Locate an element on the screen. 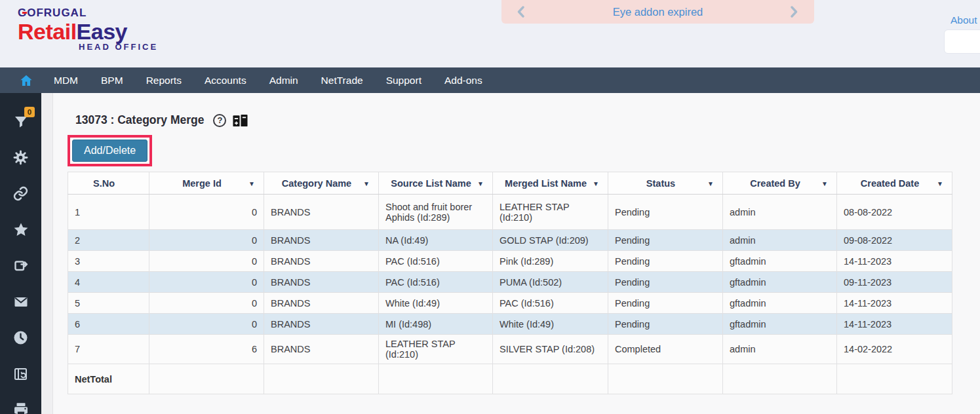 The height and width of the screenshot is (414, 980). table-row: 40BRANDSPAC (Id:516)PUMA (Id:502)Pending… is located at coordinates (510, 282).